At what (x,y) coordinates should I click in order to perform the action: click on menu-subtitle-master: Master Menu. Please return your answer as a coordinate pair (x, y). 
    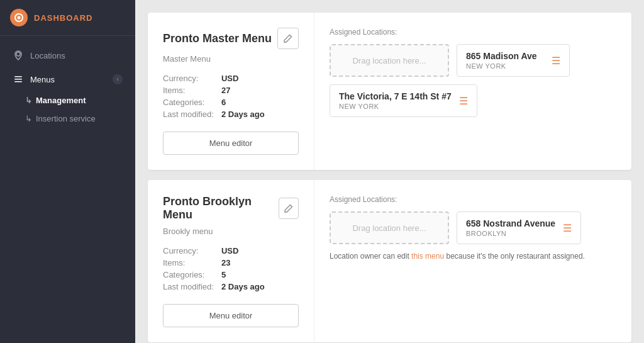
    Looking at the image, I should click on (231, 59).